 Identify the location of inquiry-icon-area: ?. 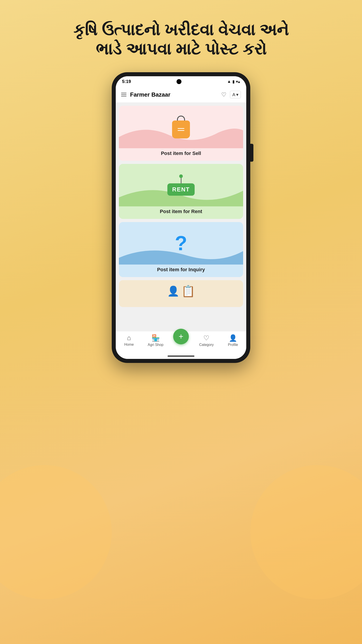
(181, 243).